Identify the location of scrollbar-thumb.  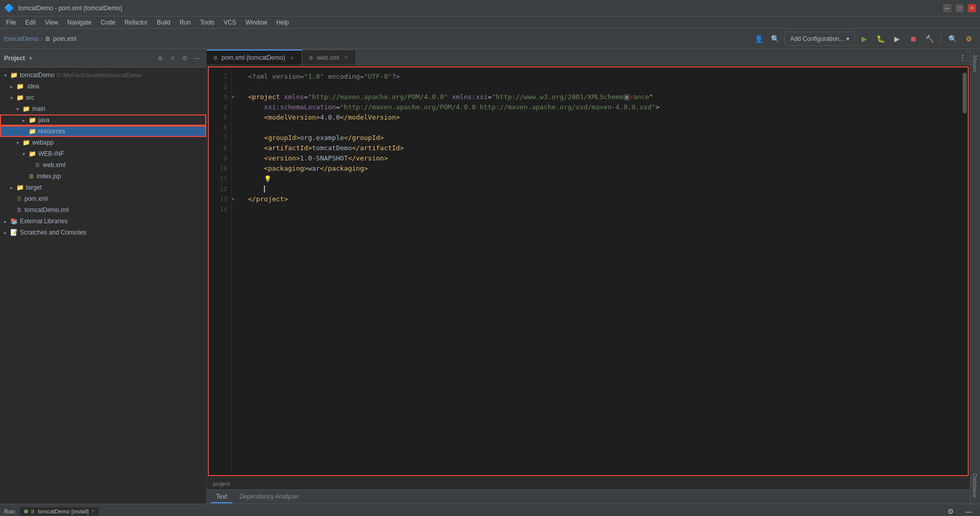
(965, 93).